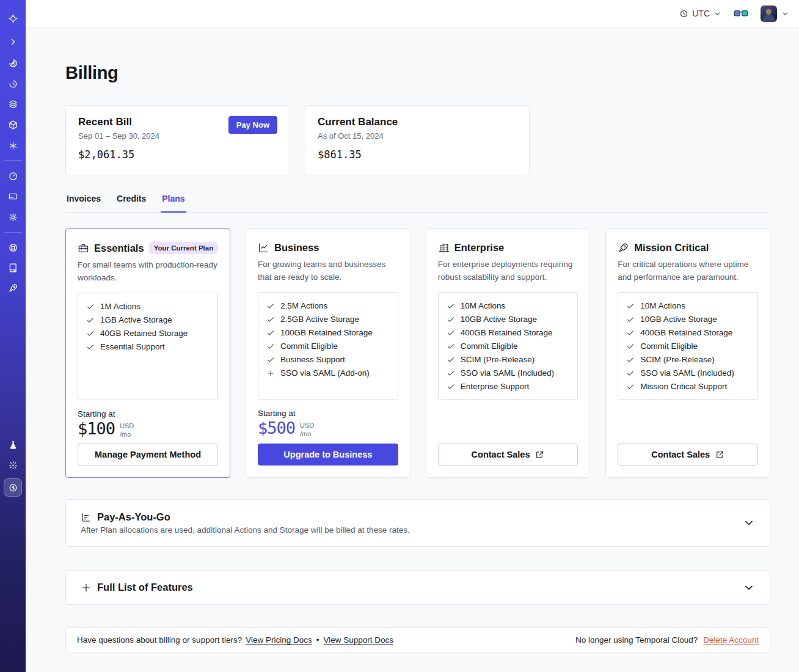  Describe the element at coordinates (313, 359) in the screenshot. I see `feature-text: Business Support` at that location.